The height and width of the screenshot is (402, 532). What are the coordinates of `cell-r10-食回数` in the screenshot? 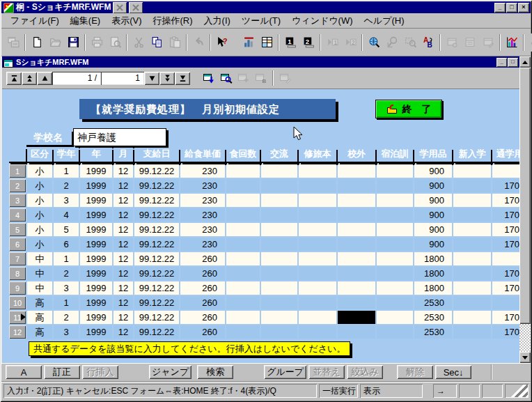 It's located at (243, 302).